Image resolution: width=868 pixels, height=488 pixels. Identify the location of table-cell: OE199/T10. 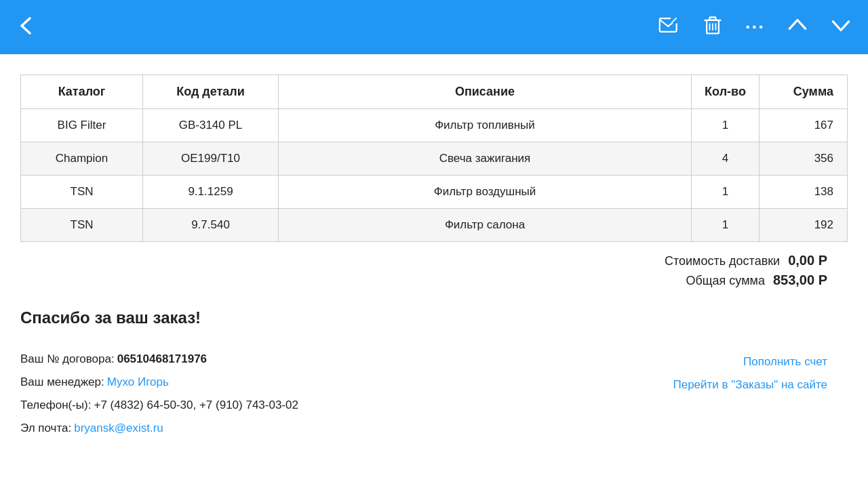
(211, 159).